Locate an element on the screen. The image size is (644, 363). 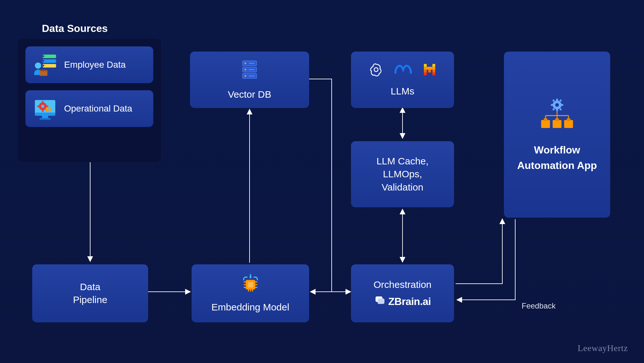
llms-label: LLMs is located at coordinates (402, 92).